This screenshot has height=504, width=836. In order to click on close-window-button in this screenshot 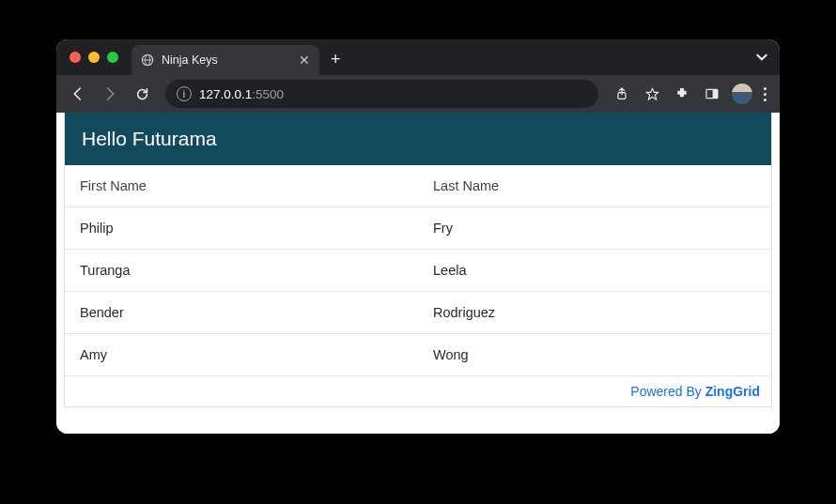, I will do `click(75, 57)`.